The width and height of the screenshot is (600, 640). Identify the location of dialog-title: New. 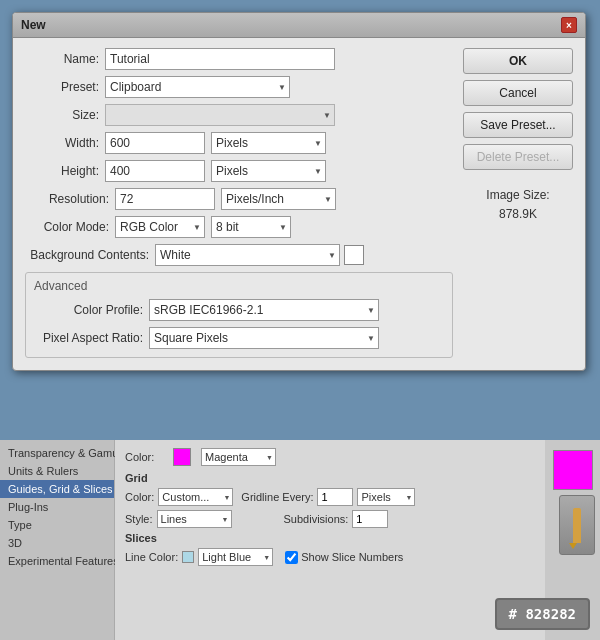
(34, 25).